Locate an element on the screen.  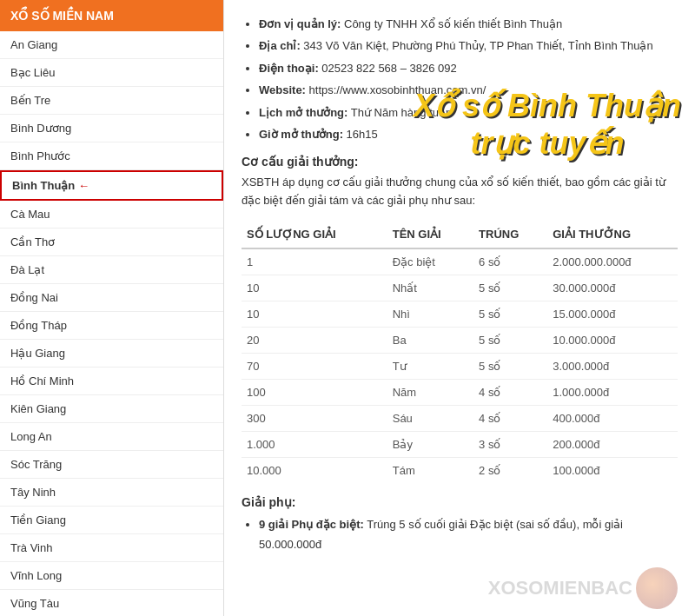
watermark: XOSOMIENBAC is located at coordinates (583, 588).